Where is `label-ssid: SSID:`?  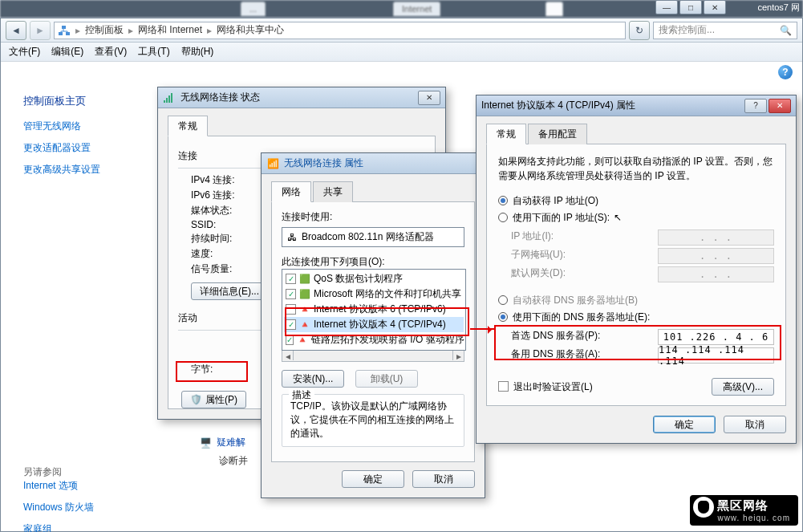 label-ssid: SSID: is located at coordinates (225, 225).